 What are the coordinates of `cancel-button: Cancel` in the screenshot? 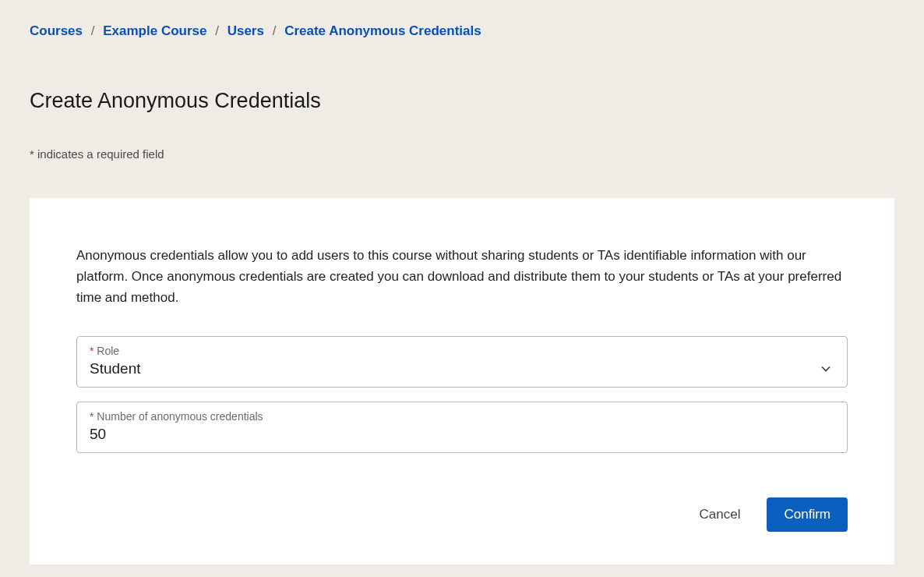 It's located at (720, 515).